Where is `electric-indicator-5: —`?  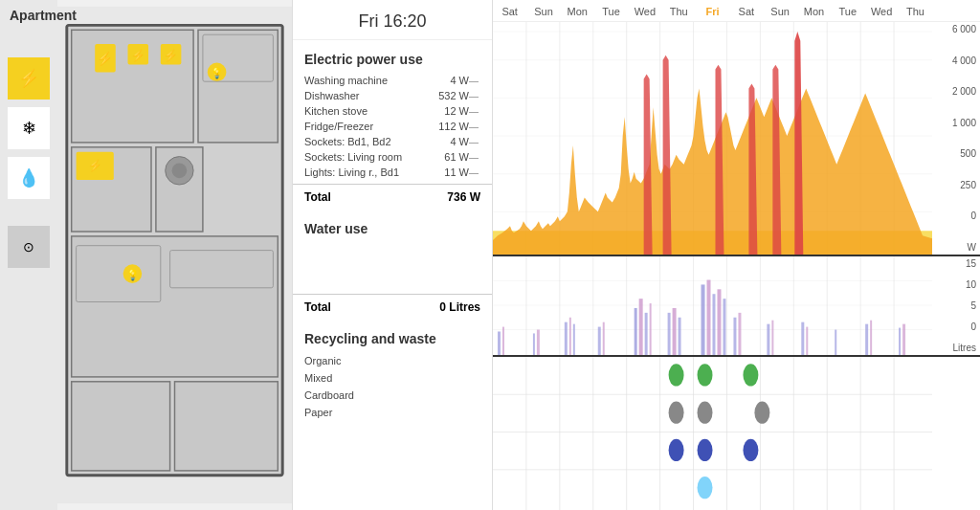
electric-indicator-5: — is located at coordinates (475, 157).